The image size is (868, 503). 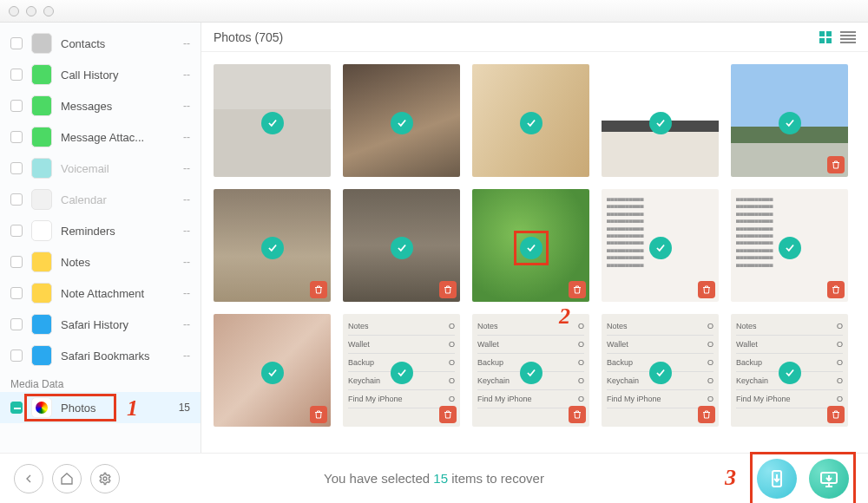 What do you see at coordinates (31, 11) in the screenshot?
I see `minimize-icon` at bounding box center [31, 11].